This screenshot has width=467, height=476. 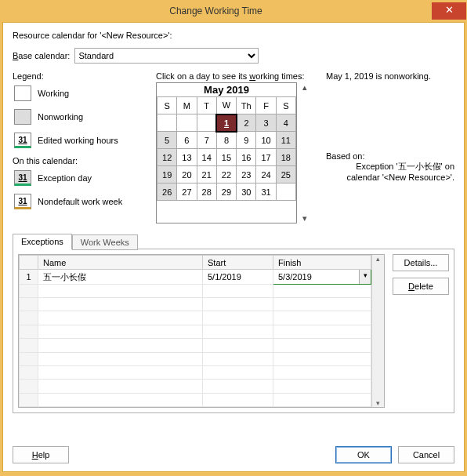 I want to click on legend-working-label: Working, so click(x=53, y=93).